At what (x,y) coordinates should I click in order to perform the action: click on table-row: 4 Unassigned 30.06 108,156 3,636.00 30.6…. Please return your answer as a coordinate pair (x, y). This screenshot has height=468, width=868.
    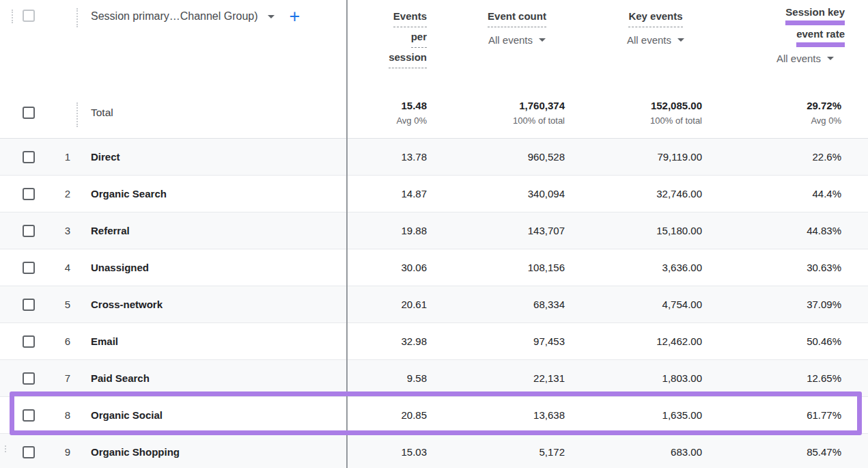
    Looking at the image, I should click on (434, 267).